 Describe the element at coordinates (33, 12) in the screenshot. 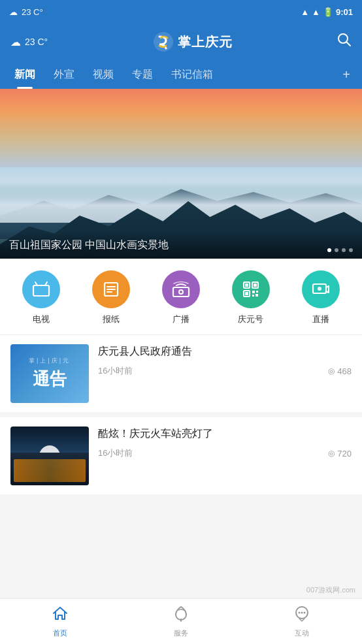

I see `temperature: 23 C°` at that location.